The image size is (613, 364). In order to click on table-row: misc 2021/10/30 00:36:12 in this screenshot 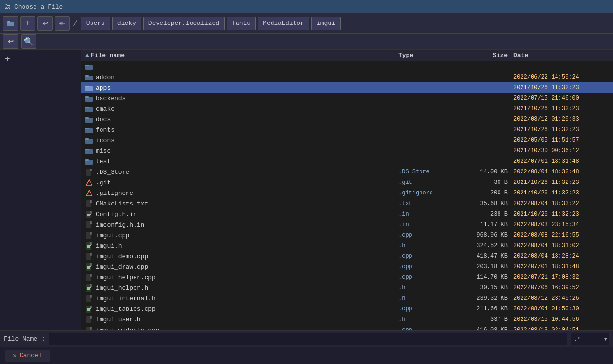, I will do `click(347, 151)`.